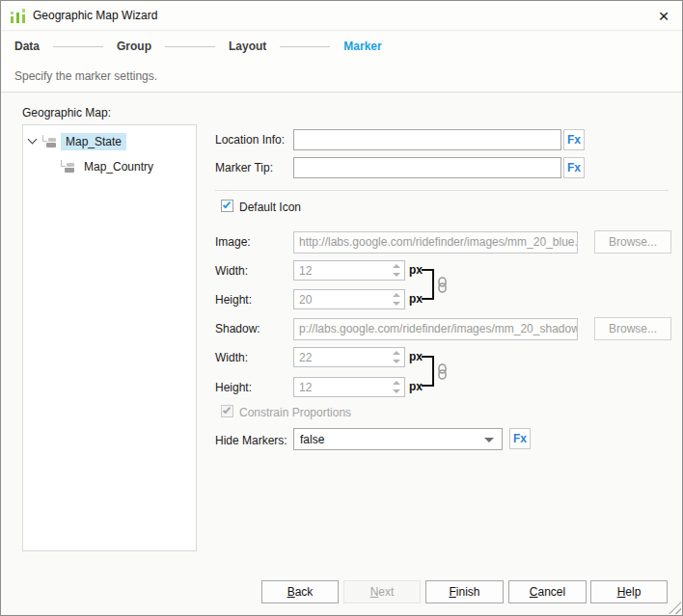 This screenshot has height=616, width=683. What do you see at coordinates (300, 592) in the screenshot?
I see `back-button: Back` at bounding box center [300, 592].